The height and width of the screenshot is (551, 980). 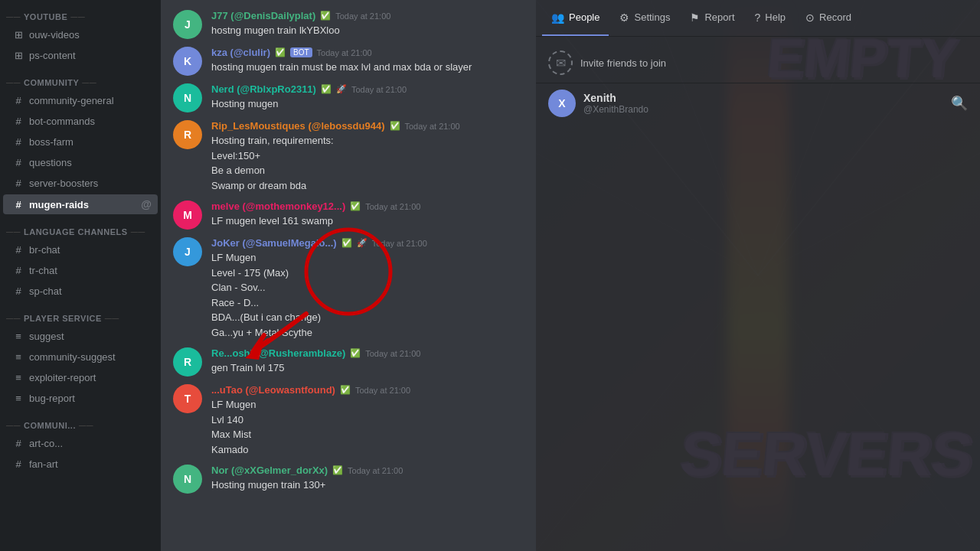 I want to click on message-content: Re...oshi (@Rusheramblaze)✅Today at 21:0…, so click(x=368, y=362).